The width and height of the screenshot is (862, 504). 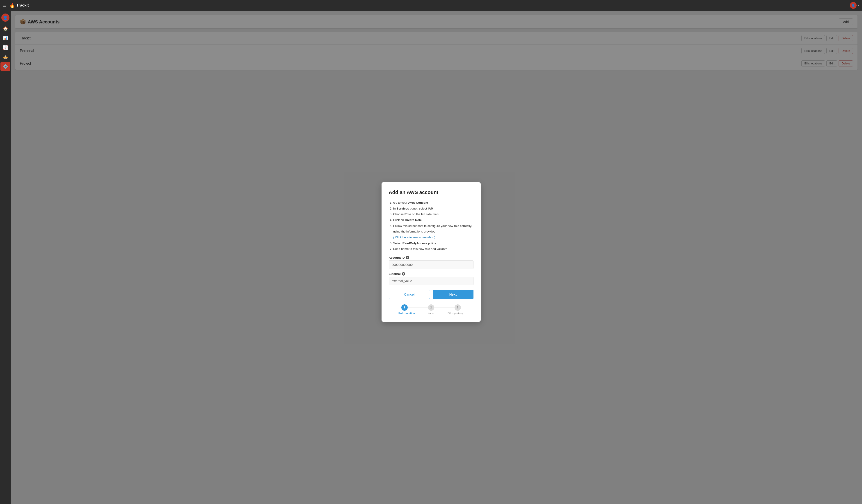 I want to click on external-input, so click(x=431, y=281).